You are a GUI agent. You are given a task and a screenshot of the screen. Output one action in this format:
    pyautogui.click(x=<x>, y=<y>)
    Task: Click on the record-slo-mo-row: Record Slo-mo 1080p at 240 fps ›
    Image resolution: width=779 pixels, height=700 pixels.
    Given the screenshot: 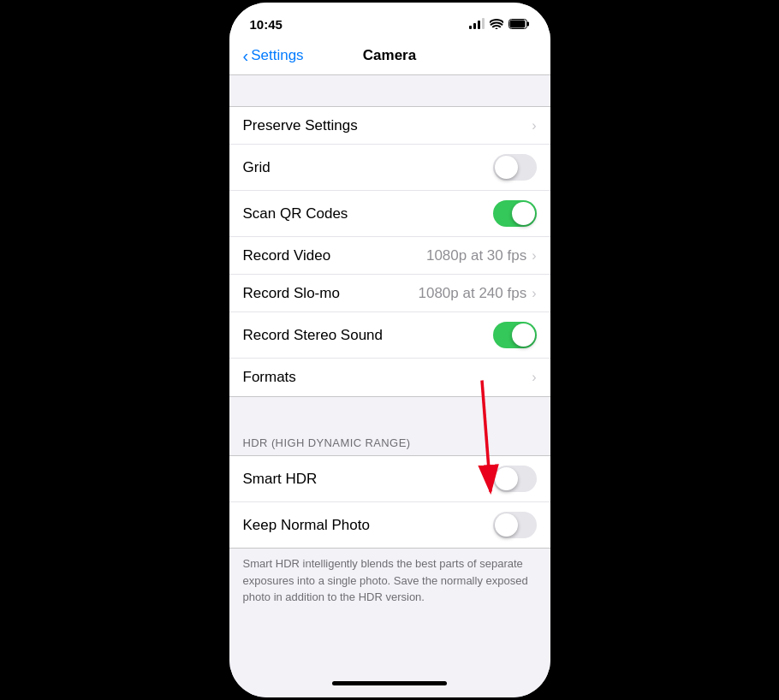 What is the action you would take?
    pyautogui.click(x=390, y=294)
    